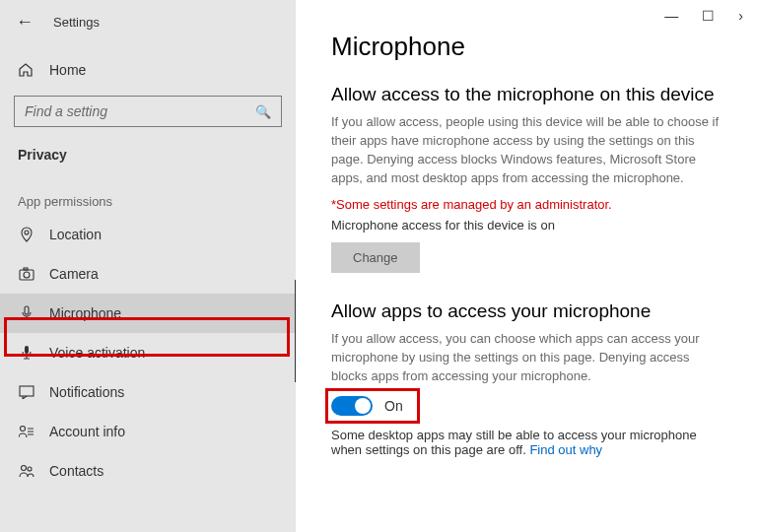 This screenshot has height=532, width=757. Describe the element at coordinates (27, 70) in the screenshot. I see `home-icon` at that location.